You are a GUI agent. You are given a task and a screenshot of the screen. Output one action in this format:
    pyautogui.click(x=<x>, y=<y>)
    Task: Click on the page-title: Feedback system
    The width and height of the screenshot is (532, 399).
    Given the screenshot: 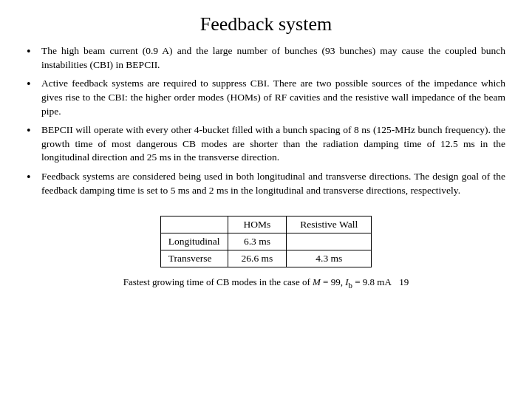 What is the action you would take?
    pyautogui.click(x=266, y=24)
    